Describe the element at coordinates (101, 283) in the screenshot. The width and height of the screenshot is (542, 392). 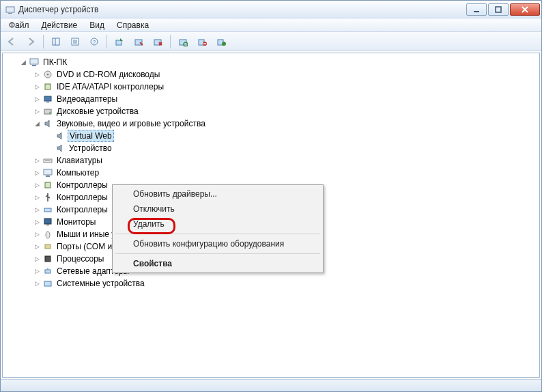
I see `category-label: Системные устройства` at that location.